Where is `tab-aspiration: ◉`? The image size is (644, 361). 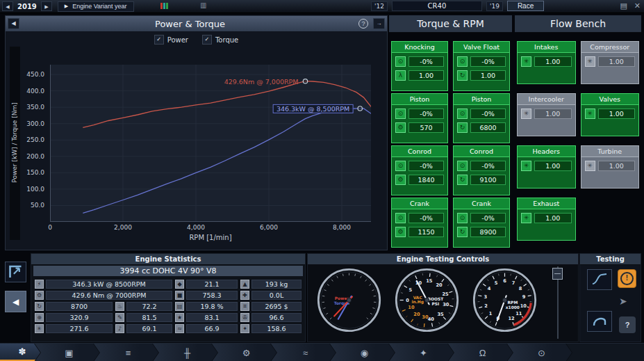 tab-aspiration: ◉ is located at coordinates (363, 352).